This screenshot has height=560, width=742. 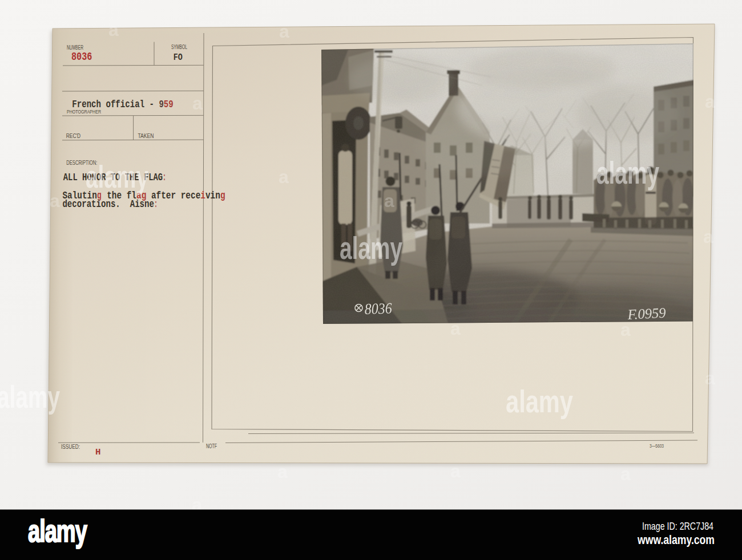 What do you see at coordinates (75, 47) in the screenshot?
I see `svg-text: NUMBER` at bounding box center [75, 47].